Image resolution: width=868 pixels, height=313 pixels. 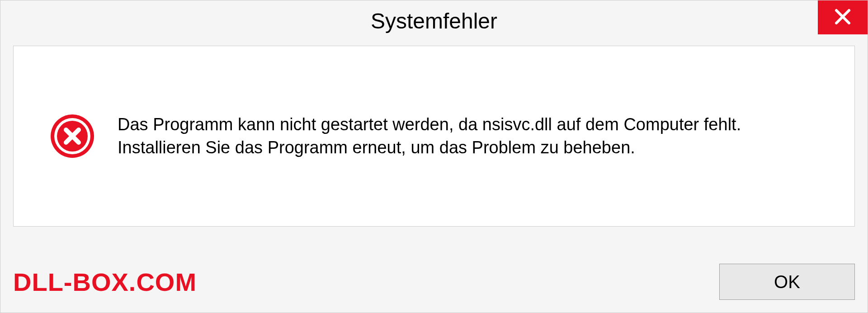 What do you see at coordinates (434, 282) in the screenshot?
I see `footer: DLL-BOX.COM OK` at bounding box center [434, 282].